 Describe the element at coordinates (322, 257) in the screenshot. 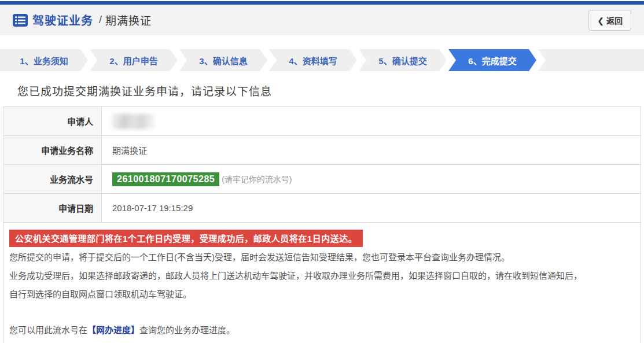

I see `notice-paragraph: 您所提交的申请，将于提交后的一个工作日(不含当天)受理，届时会发送短信告知受理结…` at that location.